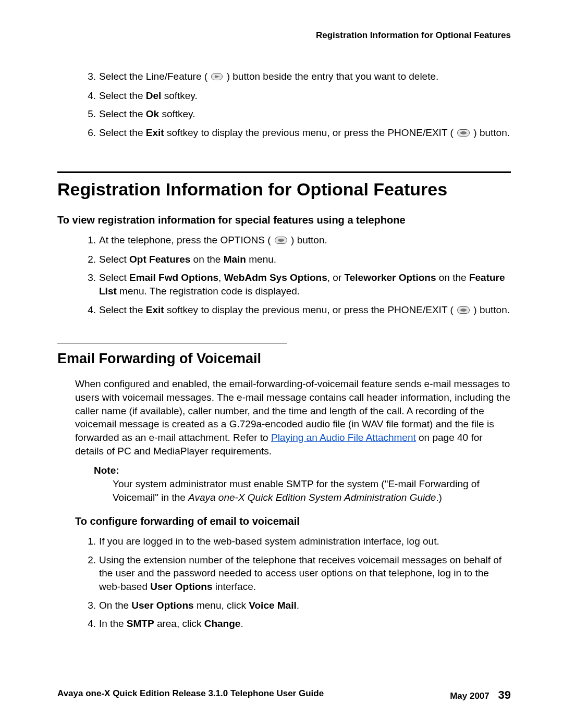 This screenshot has width=563, height=728. Describe the element at coordinates (481, 695) in the screenshot. I see `footer-right: May 2007 39` at that location.